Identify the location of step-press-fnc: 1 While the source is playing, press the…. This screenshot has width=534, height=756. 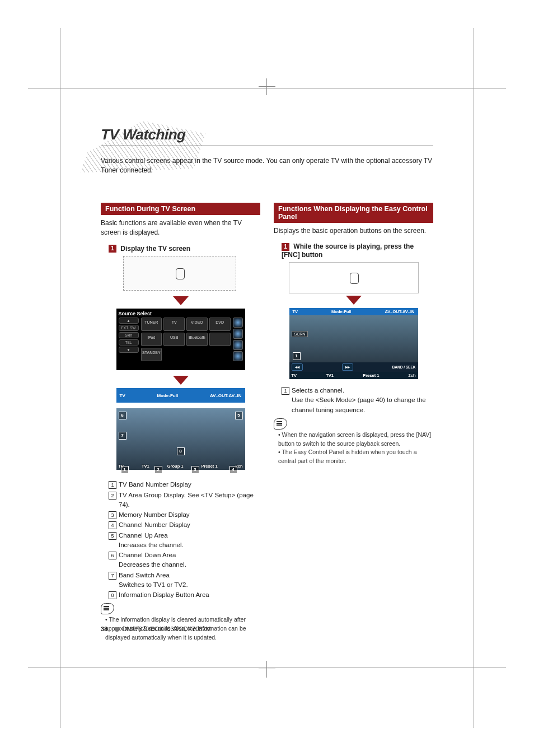
(357, 251).